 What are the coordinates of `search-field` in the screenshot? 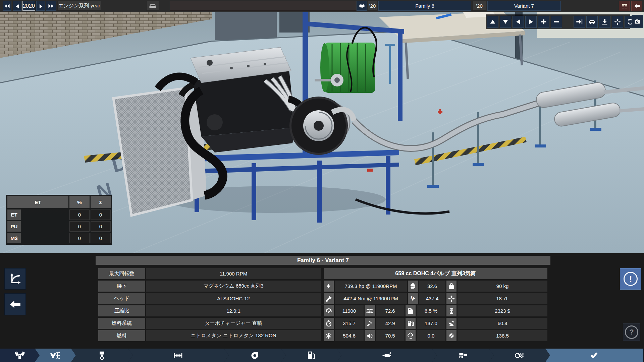 It's located at (263, 6).